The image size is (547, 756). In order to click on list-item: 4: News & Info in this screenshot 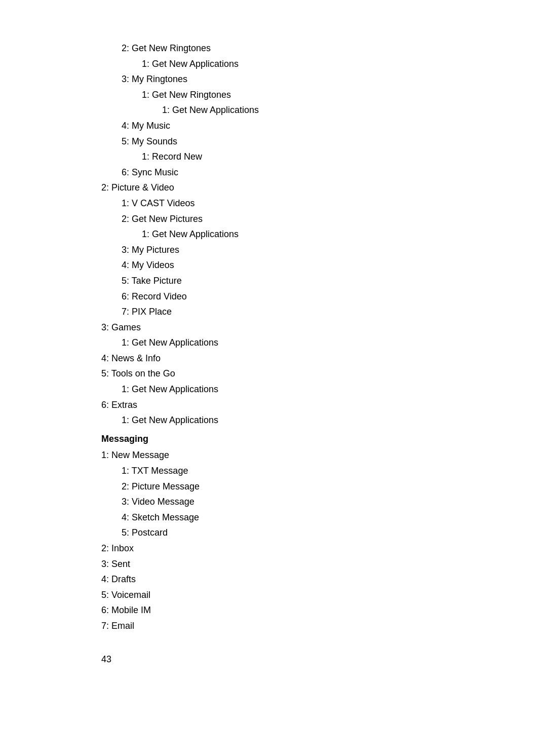, I will do `click(309, 359)`.